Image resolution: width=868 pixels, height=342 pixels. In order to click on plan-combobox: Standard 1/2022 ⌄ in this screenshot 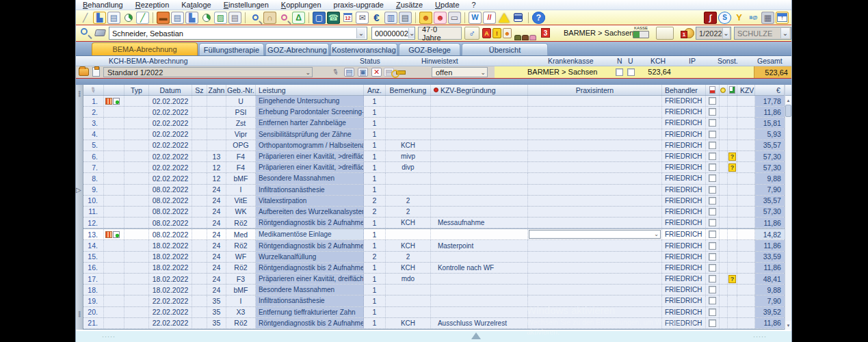, I will do `click(208, 73)`.